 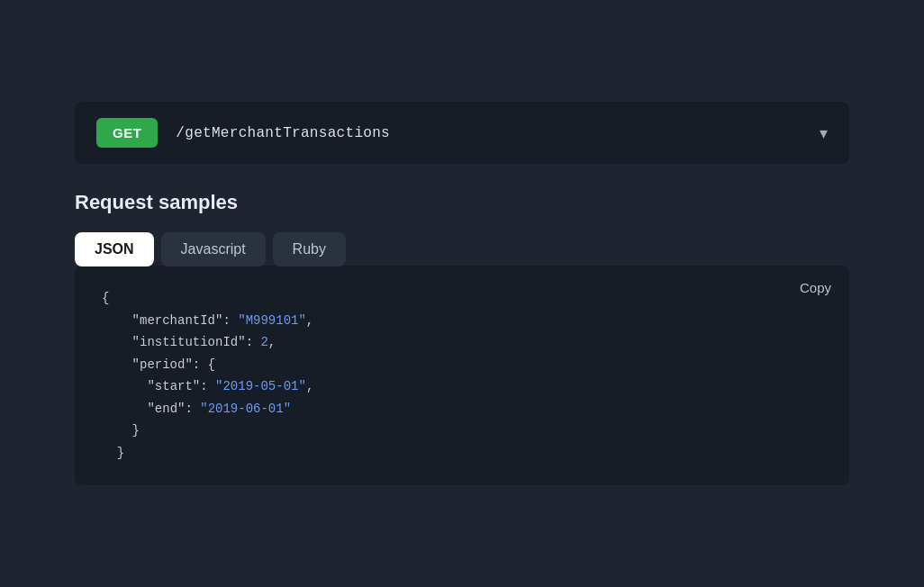 What do you see at coordinates (136, 430) in the screenshot?
I see `code-close-inner: }` at bounding box center [136, 430].